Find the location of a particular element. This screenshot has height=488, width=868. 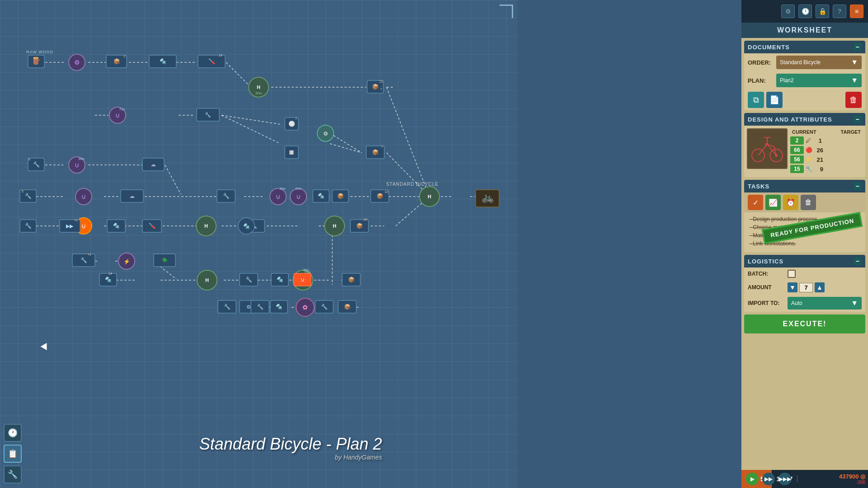

skip-forward-btn: ▶▶▶ is located at coordinates (785, 479).